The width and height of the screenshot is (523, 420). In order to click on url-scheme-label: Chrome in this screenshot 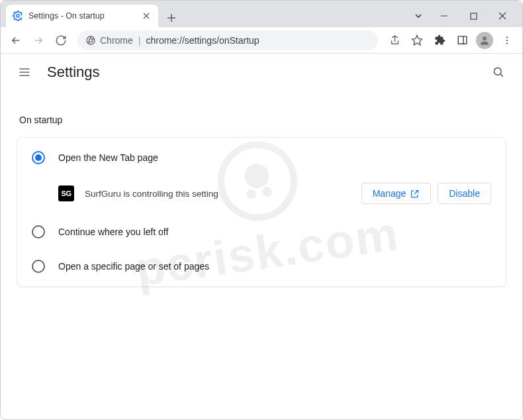, I will do `click(117, 40)`.